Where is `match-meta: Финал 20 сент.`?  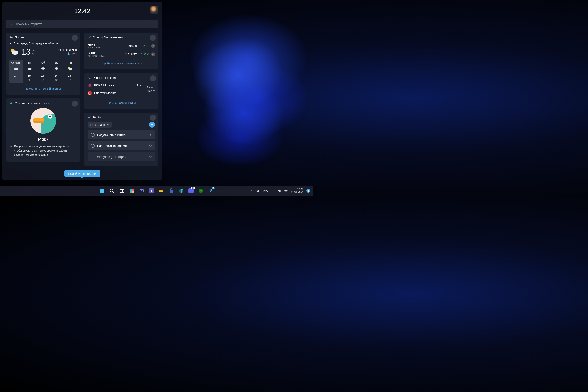
match-meta: Финал 20 сент. is located at coordinates (149, 89).